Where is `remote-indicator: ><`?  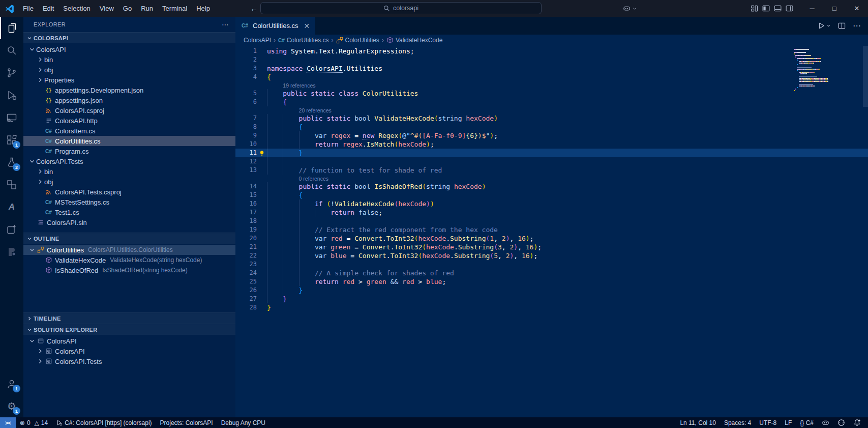 remote-indicator: >< is located at coordinates (8, 422).